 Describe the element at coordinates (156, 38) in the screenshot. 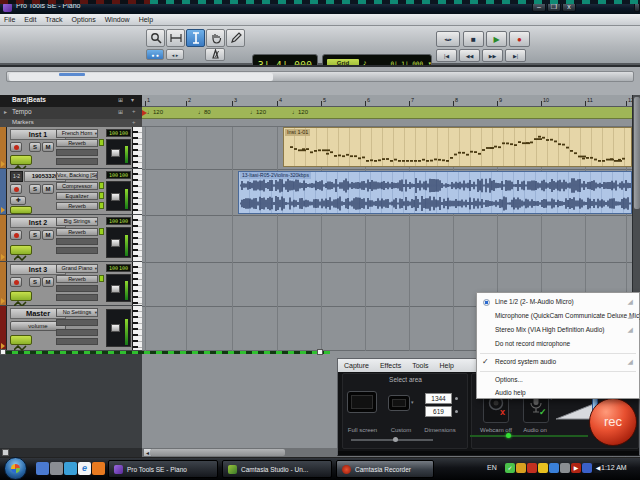

I see `zoom-tool-button` at that location.